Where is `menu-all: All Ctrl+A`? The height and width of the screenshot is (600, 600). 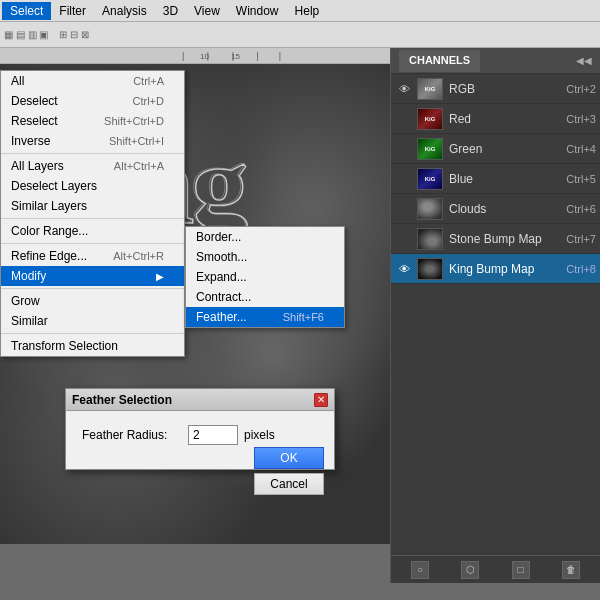
menu-all: All Ctrl+A is located at coordinates (92, 81).